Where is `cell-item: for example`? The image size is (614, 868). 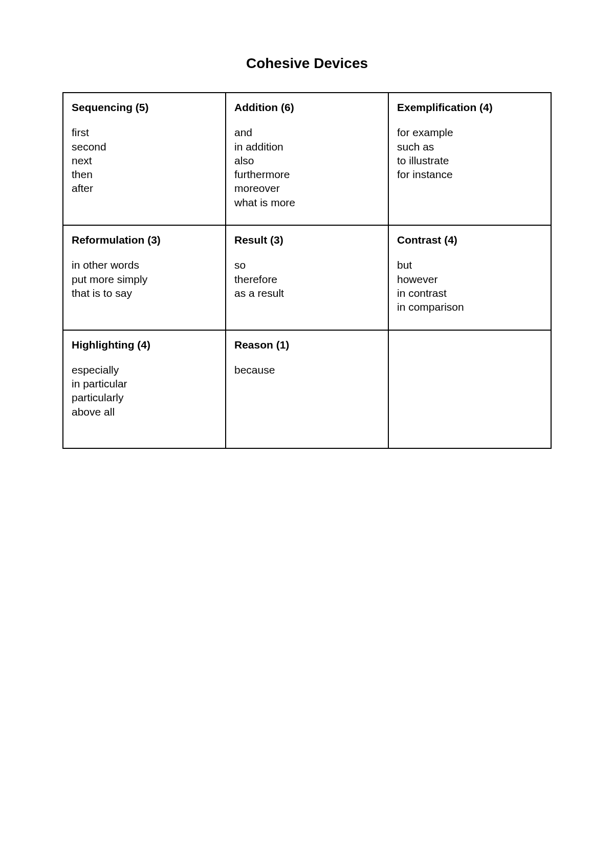
cell-item: for example is located at coordinates (470, 132).